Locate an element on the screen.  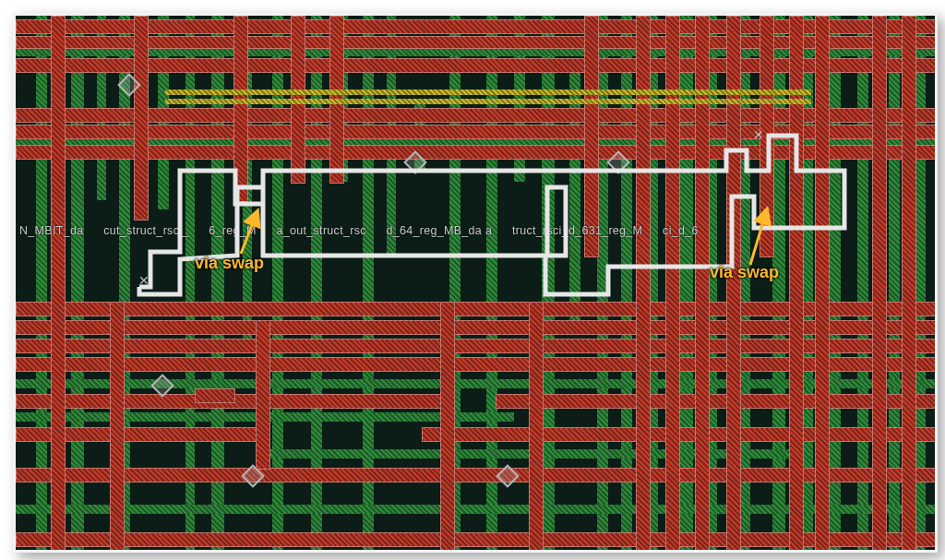
cell-label: cut_struct_rsci_ is located at coordinates (146, 231).